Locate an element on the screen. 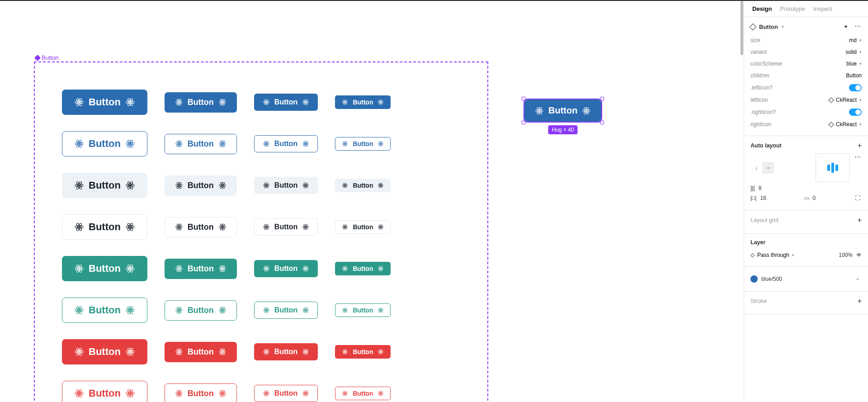 Image resolution: width=868 pixels, height=402 pixels. more-icon: ⋯ is located at coordinates (858, 27).